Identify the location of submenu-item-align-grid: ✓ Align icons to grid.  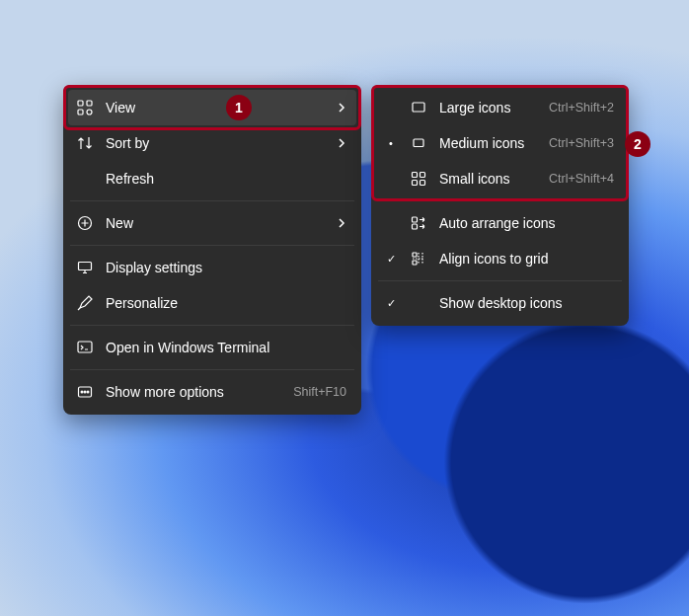
(499, 259).